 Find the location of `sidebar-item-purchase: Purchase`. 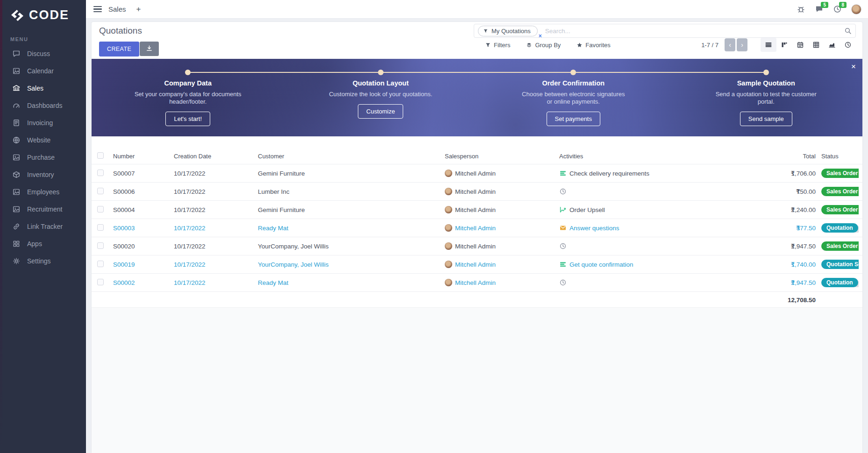

sidebar-item-purchase: Purchase is located at coordinates (43, 157).